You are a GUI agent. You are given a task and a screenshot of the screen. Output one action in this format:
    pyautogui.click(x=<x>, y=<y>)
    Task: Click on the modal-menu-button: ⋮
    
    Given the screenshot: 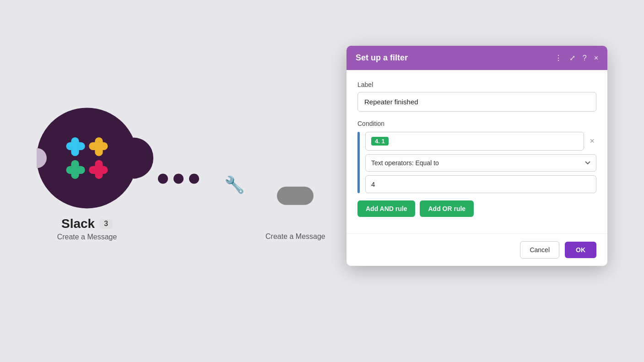 What is the action you would take?
    pyautogui.click(x=558, y=58)
    